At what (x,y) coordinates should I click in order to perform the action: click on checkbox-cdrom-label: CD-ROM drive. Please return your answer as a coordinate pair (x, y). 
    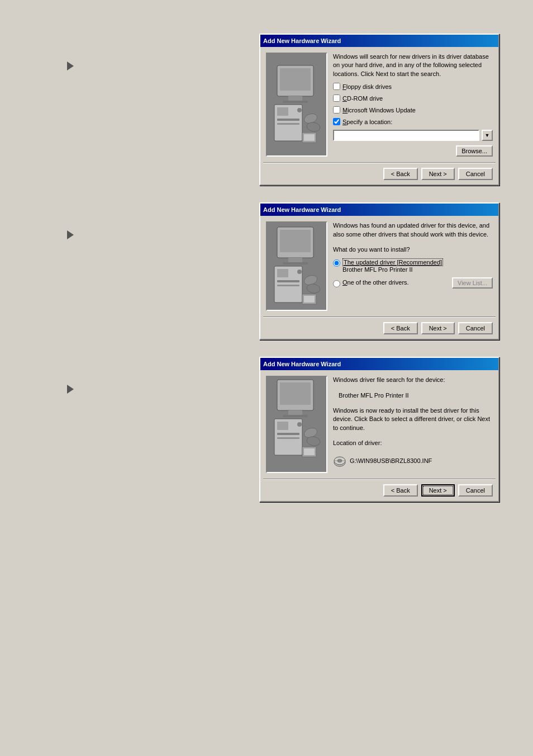
    Looking at the image, I should click on (363, 98).